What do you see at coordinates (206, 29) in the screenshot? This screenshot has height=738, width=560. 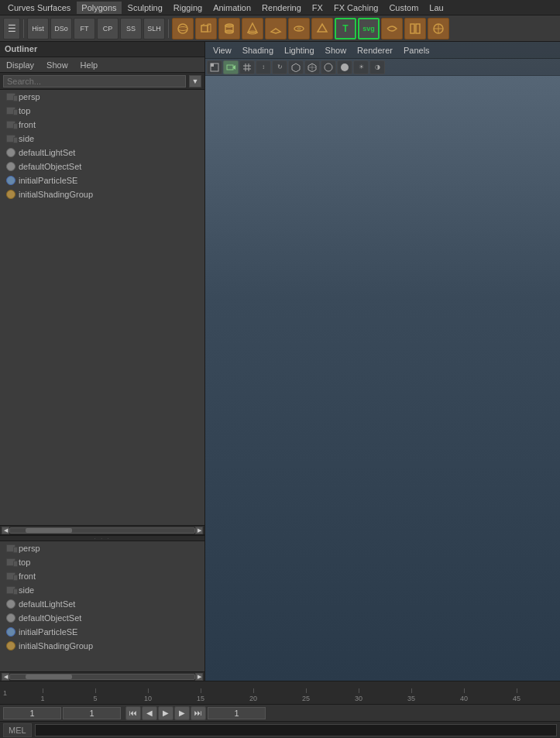 I see `cube-btn` at bounding box center [206, 29].